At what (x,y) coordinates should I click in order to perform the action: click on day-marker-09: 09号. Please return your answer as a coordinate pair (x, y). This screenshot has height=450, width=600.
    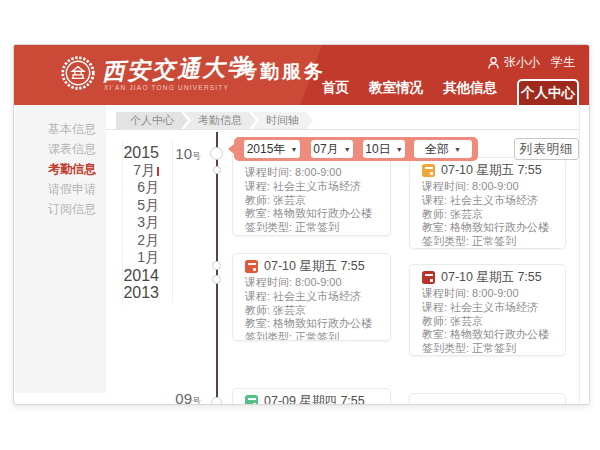
    Looking at the image, I should click on (178, 398).